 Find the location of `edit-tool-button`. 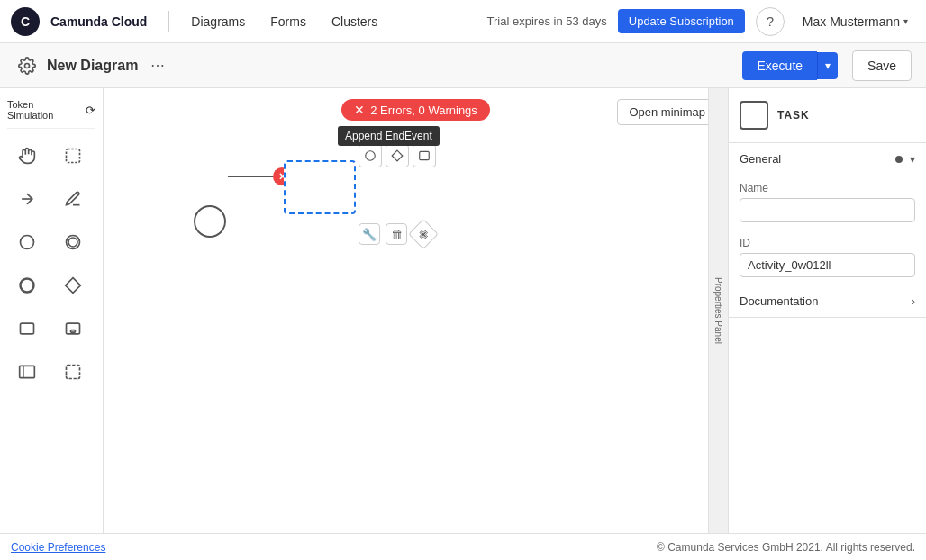

edit-tool-button is located at coordinates (73, 199).